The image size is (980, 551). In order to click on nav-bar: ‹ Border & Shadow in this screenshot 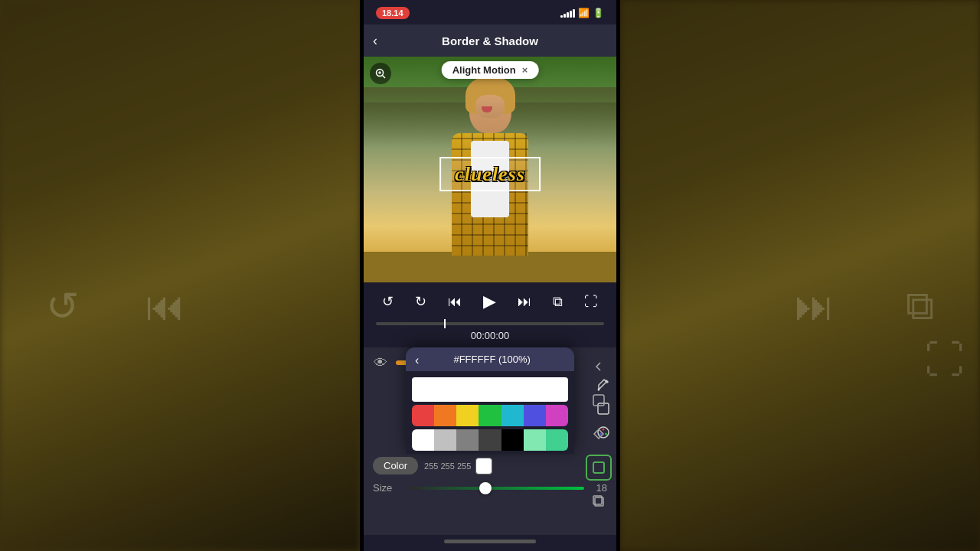, I will do `click(490, 41)`.